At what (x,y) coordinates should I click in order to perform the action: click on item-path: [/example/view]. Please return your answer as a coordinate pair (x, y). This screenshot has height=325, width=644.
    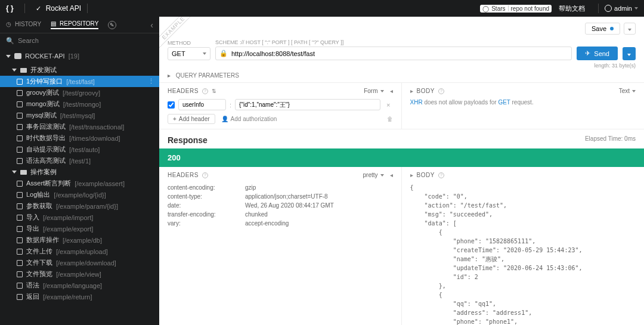
    Looking at the image, I should click on (79, 274).